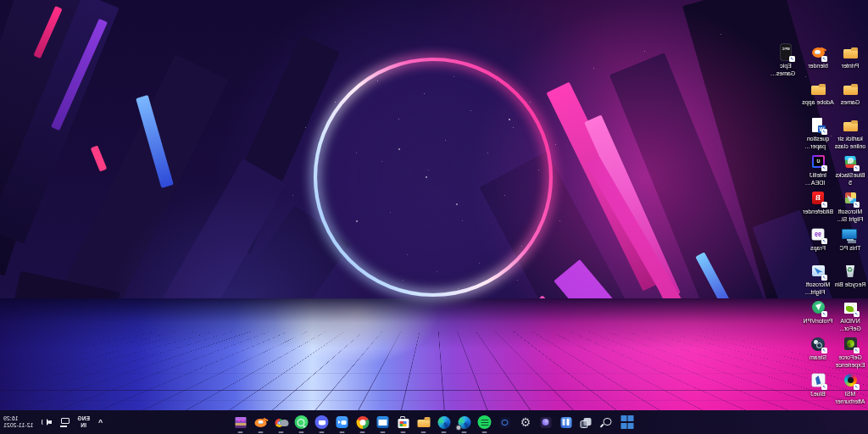 Image resolution: width=868 pixels, height=434 pixels. I want to click on desktop-icon-question-paper: ↗ question paper debe..., so click(818, 134).